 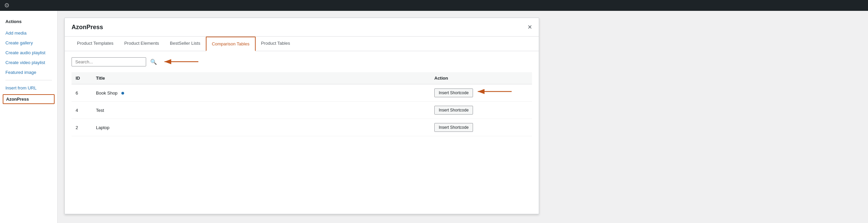 What do you see at coordinates (7, 5) in the screenshot?
I see `wordpress-icon: ⚙` at bounding box center [7, 5].